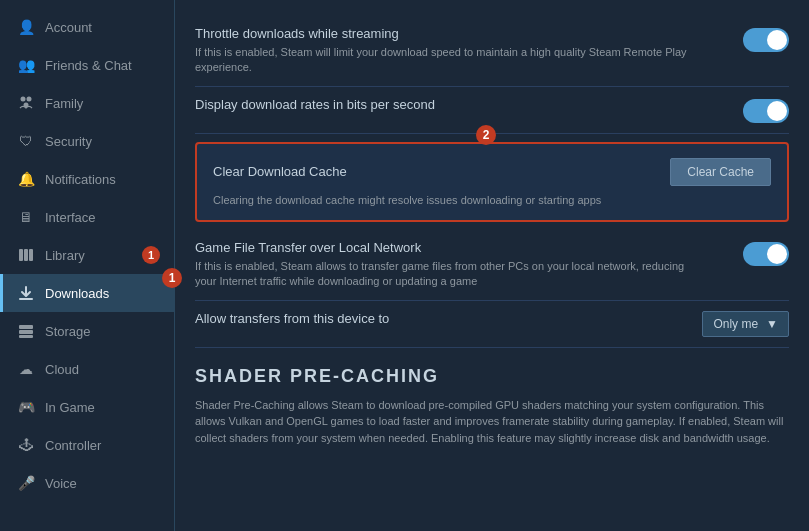  I want to click on throttle-toggle-knob, so click(777, 40).